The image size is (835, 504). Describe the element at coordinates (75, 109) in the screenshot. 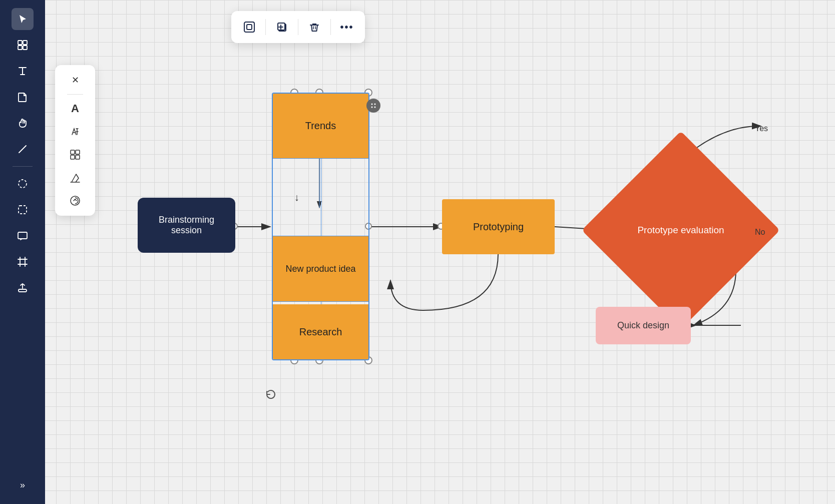

I see `side-panel-font-a: A` at that location.